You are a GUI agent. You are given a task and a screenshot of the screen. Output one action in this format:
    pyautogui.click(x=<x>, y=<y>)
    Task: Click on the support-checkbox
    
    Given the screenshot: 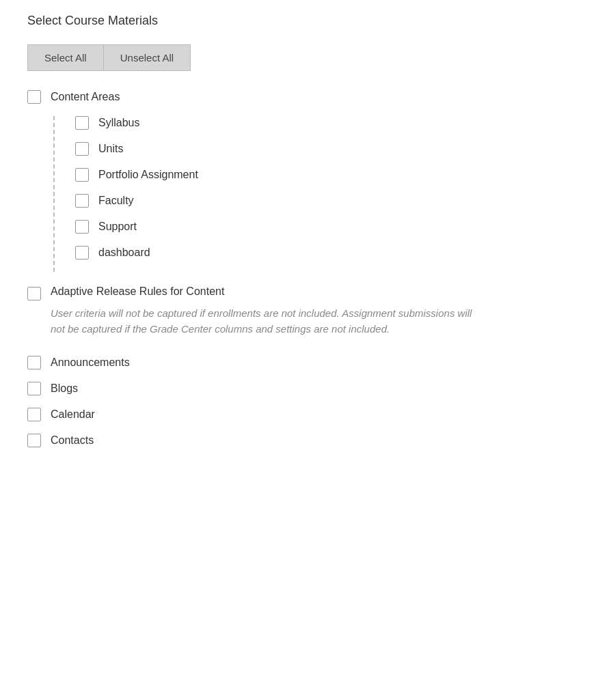 What is the action you would take?
    pyautogui.click(x=82, y=227)
    